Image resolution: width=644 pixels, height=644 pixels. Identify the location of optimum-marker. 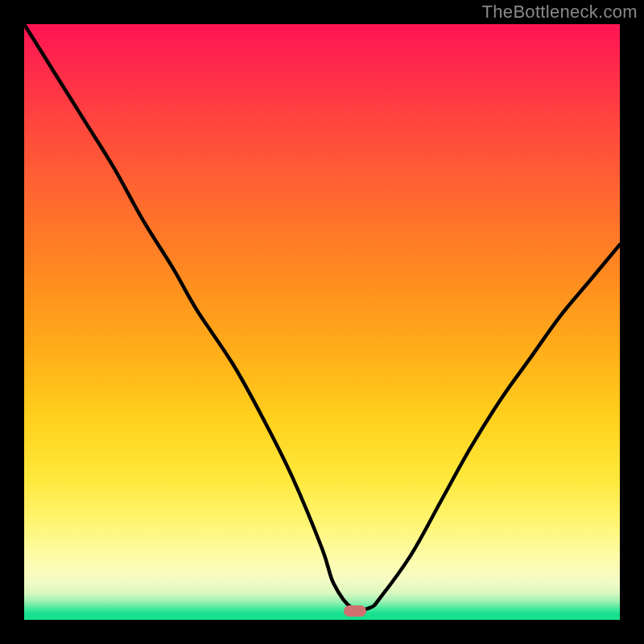
(355, 611).